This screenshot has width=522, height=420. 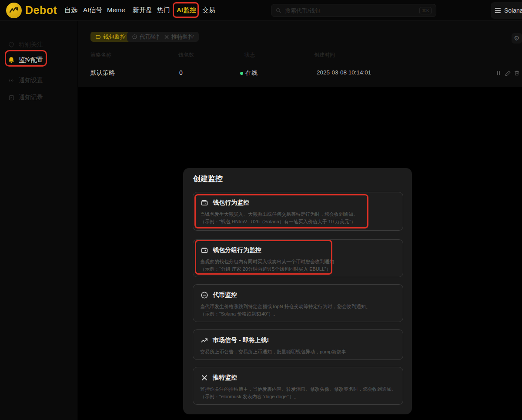 What do you see at coordinates (298, 389) in the screenshot?
I see `card-desc-line1: 监控你关注的推特博主，当他发表内容、转发消息、修改头像、修改签名时，您会收到通知…` at bounding box center [298, 389].